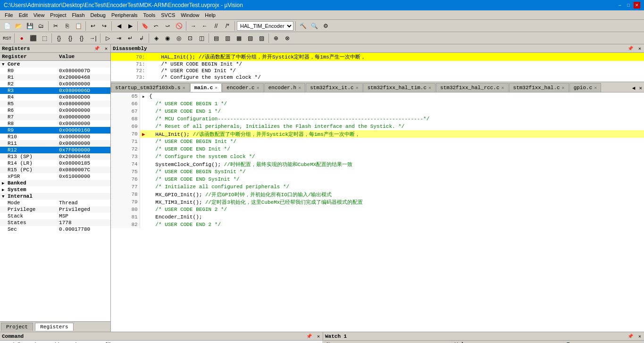  I want to click on menu-tools: Tools, so click(150, 15).